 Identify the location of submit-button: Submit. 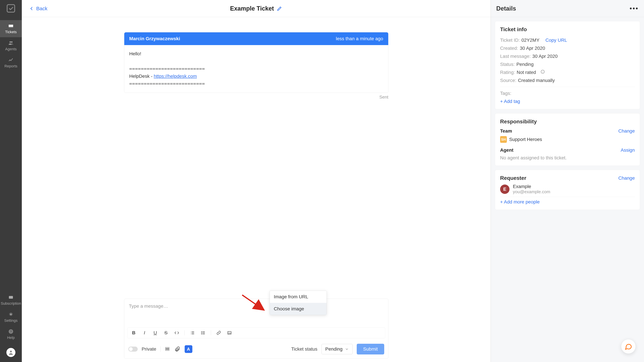
(370, 349).